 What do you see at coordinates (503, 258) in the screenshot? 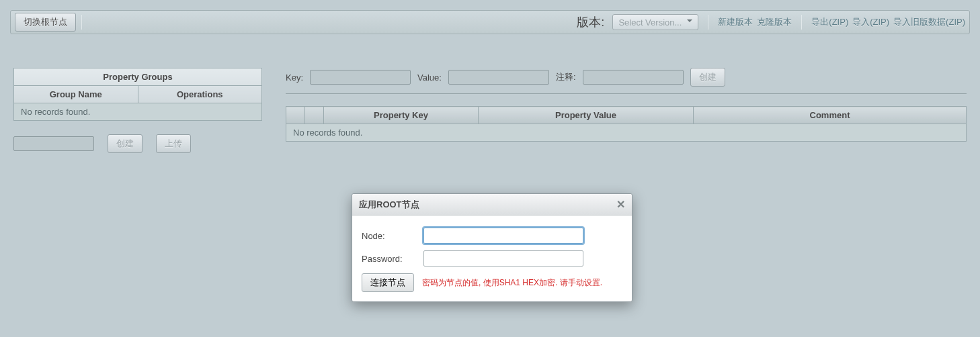
I see `password-input` at bounding box center [503, 258].